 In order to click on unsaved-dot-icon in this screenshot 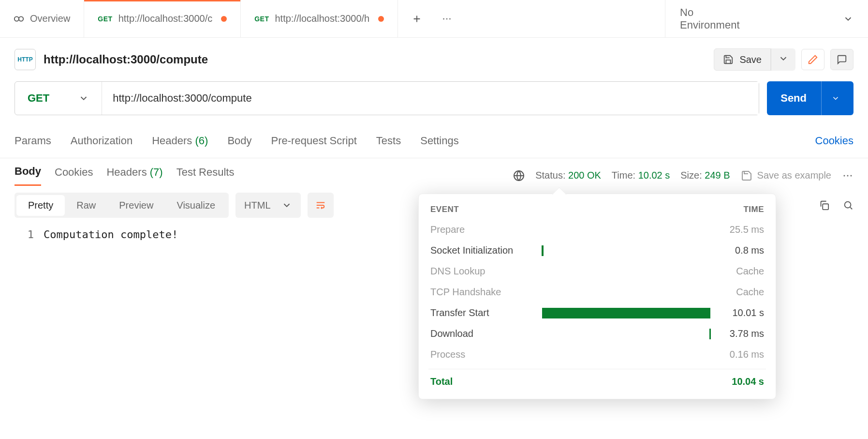, I will do `click(224, 19)`.